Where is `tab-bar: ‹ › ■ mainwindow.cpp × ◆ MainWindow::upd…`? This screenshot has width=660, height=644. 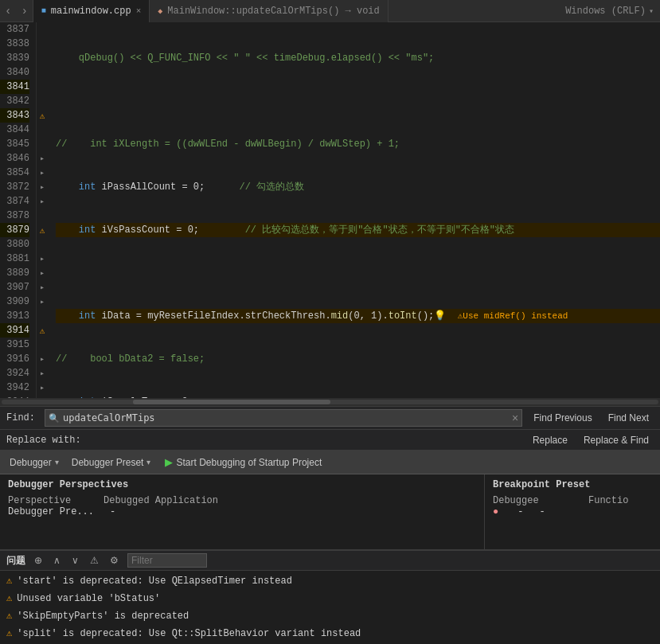
tab-bar: ‹ › ■ mainwindow.cpp × ◆ MainWindow::upd… is located at coordinates (330, 11).